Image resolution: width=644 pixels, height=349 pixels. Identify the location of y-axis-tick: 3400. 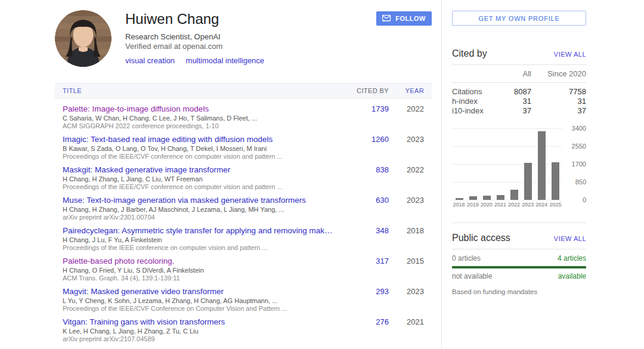
(575, 128).